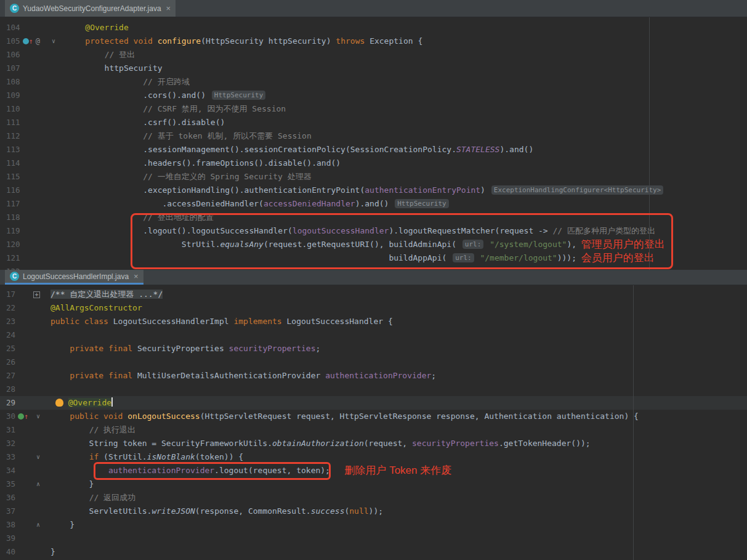 The width and height of the screenshot is (747, 560). I want to click on code-line: 115 // 一堆自定义的 Spring Security 处理器, so click(373, 177).